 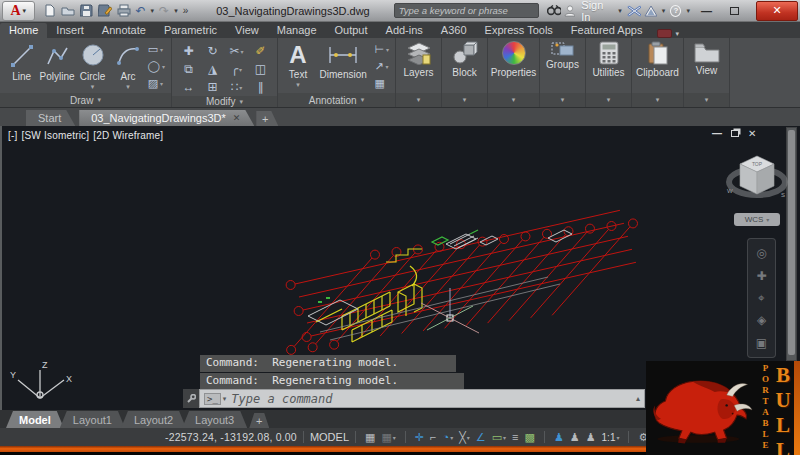 What do you see at coordinates (570, 11) in the screenshot?
I see `sign-in-person-icon` at bounding box center [570, 11].